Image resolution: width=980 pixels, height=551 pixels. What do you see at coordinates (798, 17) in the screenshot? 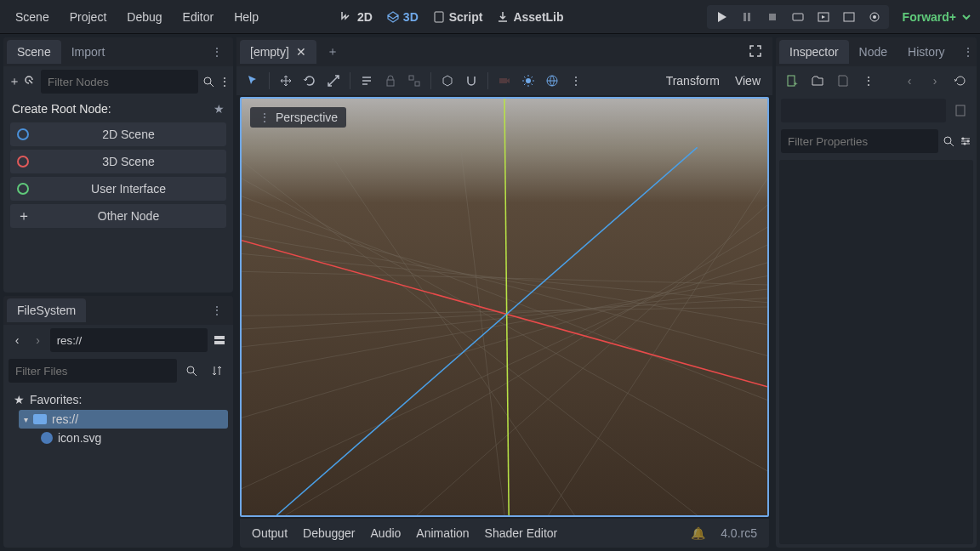
I see `run-remote-button` at bounding box center [798, 17].